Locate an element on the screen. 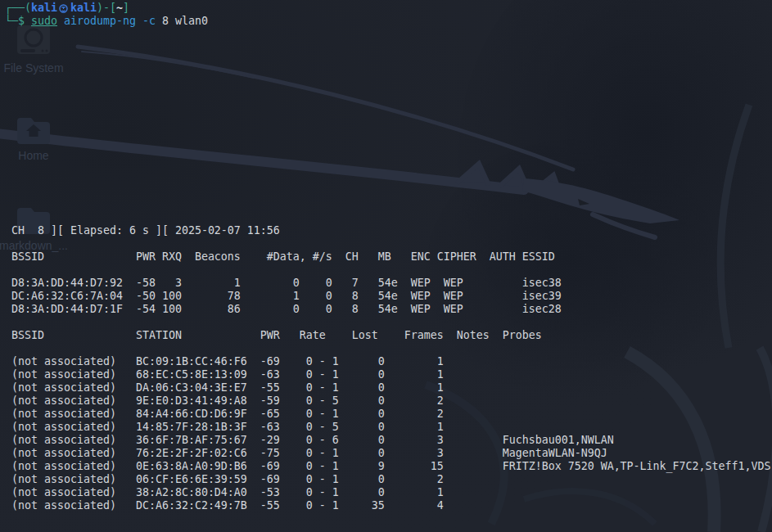 This screenshot has width=772, height=532. station-row: (not associated) DA:06:C3:04:3E:E7 -55 0… is located at coordinates (388, 388).